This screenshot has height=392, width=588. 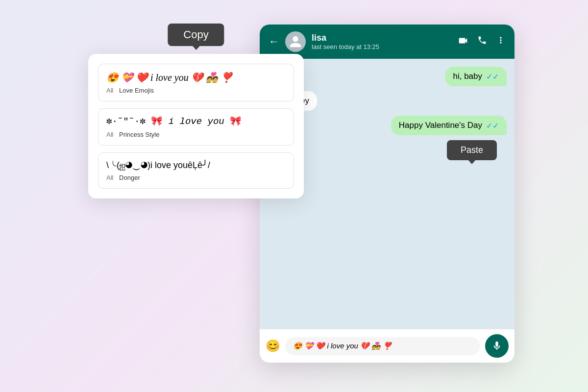 What do you see at coordinates (467, 76) in the screenshot?
I see `message-text-1: hi, baby` at bounding box center [467, 76].